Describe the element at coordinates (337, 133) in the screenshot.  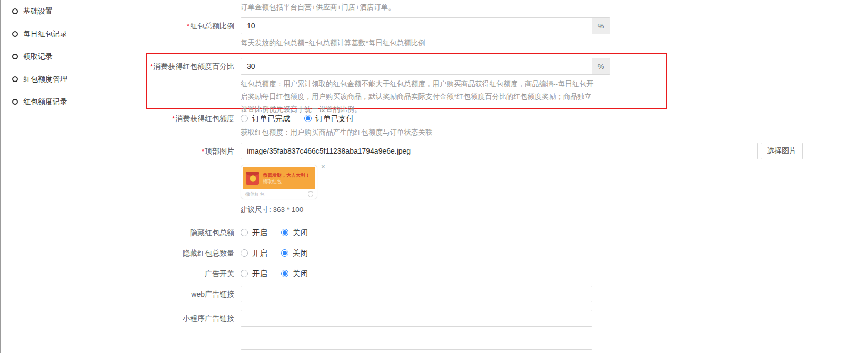
I see `consume-quota-help: 获取红包额度：用户购买商品产生的红包额度与订单状态关联` at that location.